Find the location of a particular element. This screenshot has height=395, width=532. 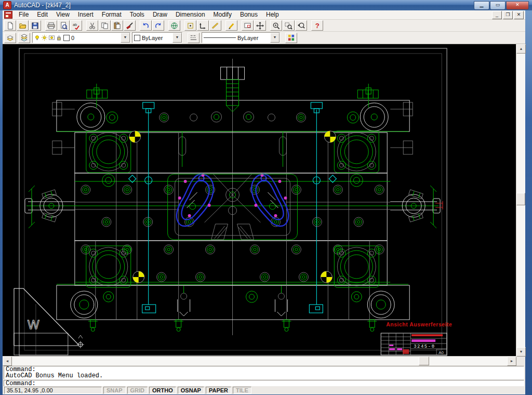

ruler-icon is located at coordinates (215, 26).